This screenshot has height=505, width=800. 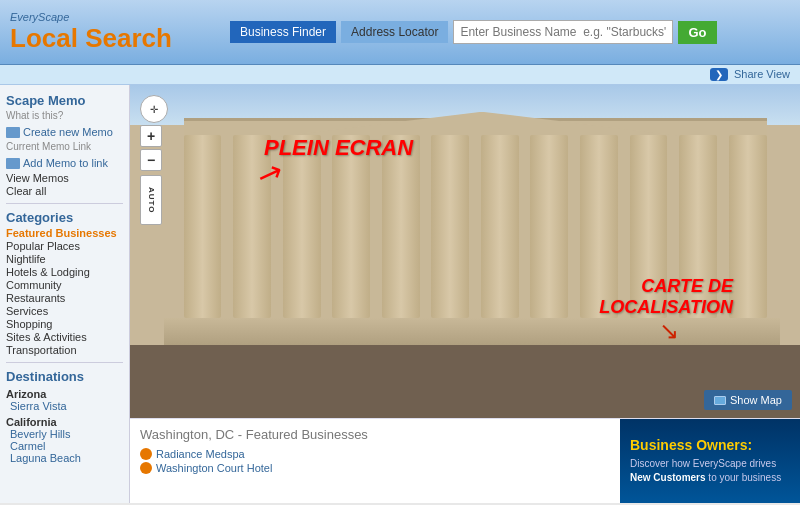 What do you see at coordinates (151, 136) in the screenshot?
I see `zoom-in-button: +` at bounding box center [151, 136].